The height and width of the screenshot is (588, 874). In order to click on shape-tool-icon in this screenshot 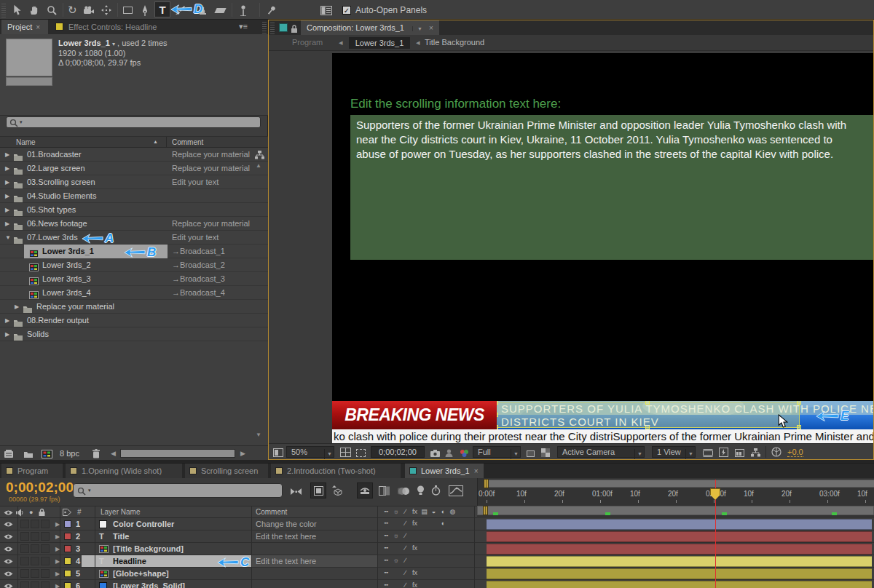, I will do `click(128, 10)`.